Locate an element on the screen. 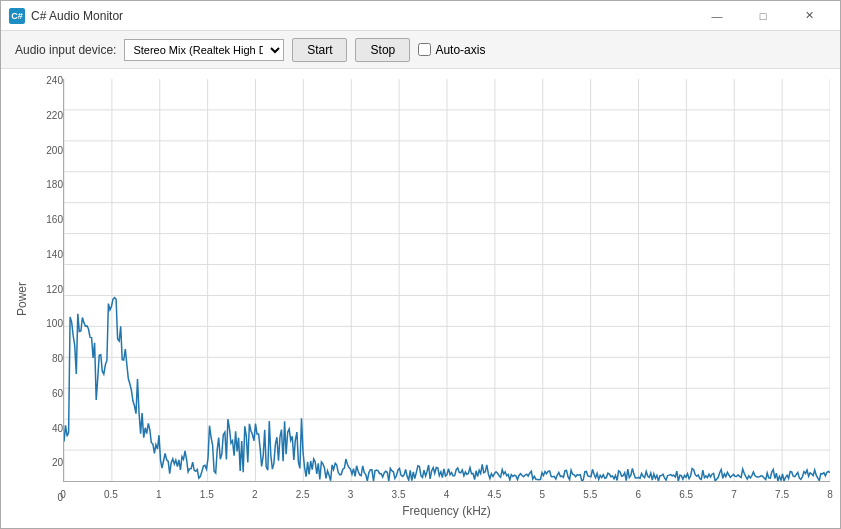 The image size is (841, 529). x-tick: 4.5 is located at coordinates (494, 494).